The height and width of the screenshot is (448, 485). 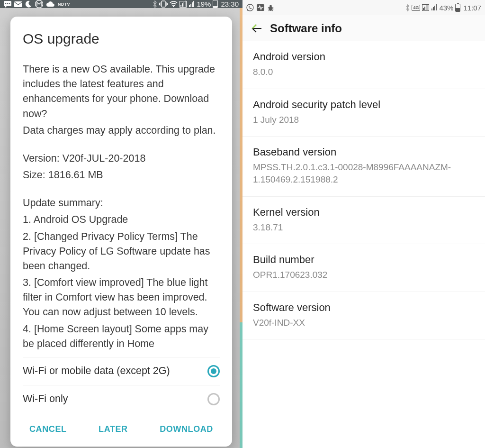 What do you see at coordinates (364, 8) in the screenshot?
I see `status-bar-right: 4G 43% 11:07` at bounding box center [364, 8].